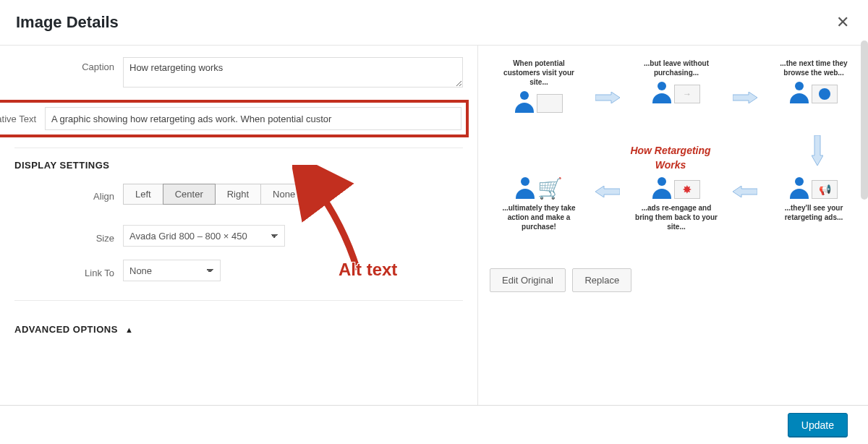  I want to click on scrollbar-thumb, so click(864, 120).